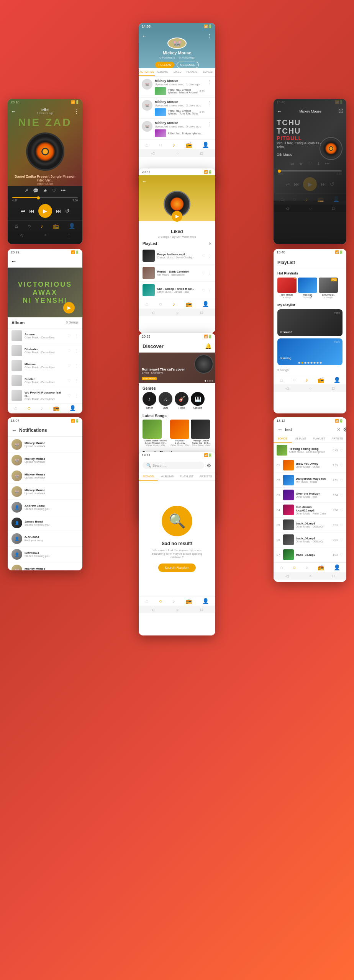 Image resolution: width=354 pixels, height=980 pixels. I want to click on share-icon: ↗, so click(26, 191).